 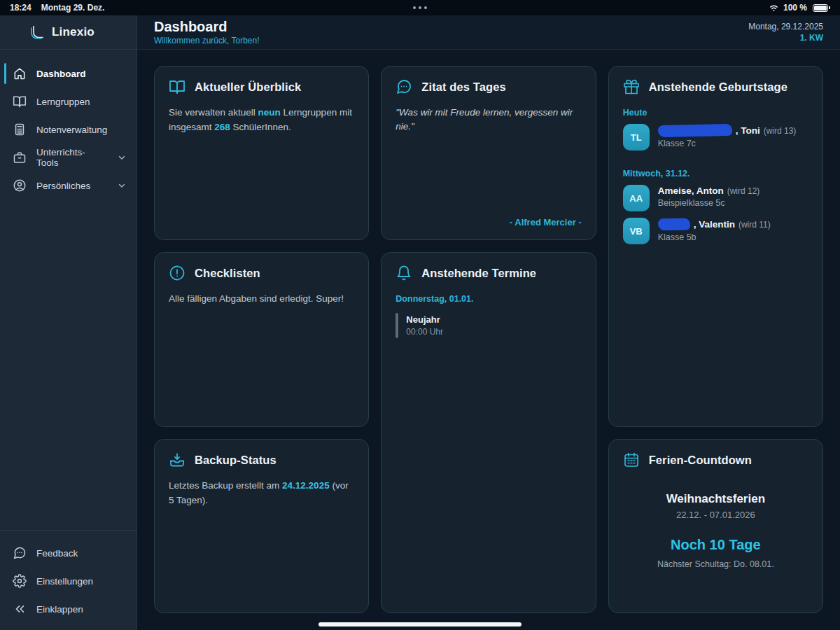 I want to click on sidebar-item-label: Einklappen, so click(x=81, y=609).